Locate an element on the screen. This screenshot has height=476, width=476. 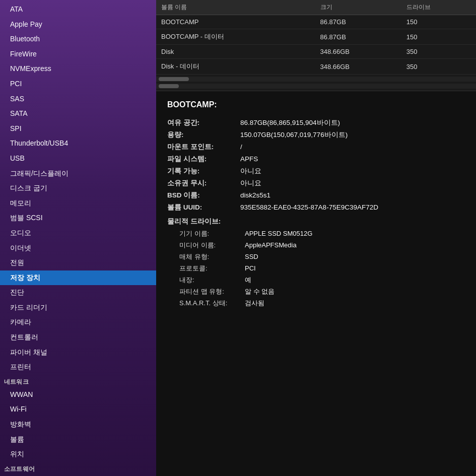
sidebar-item-thunderbolt: Thunderbolt/USB4 is located at coordinates (78, 144).